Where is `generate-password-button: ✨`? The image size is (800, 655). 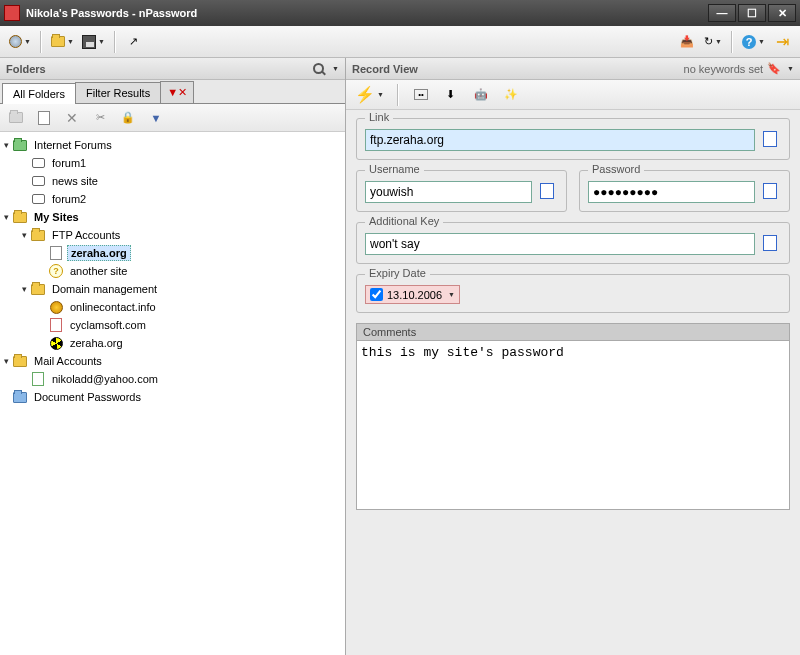
generate-password-button: ✨ is located at coordinates (511, 95).